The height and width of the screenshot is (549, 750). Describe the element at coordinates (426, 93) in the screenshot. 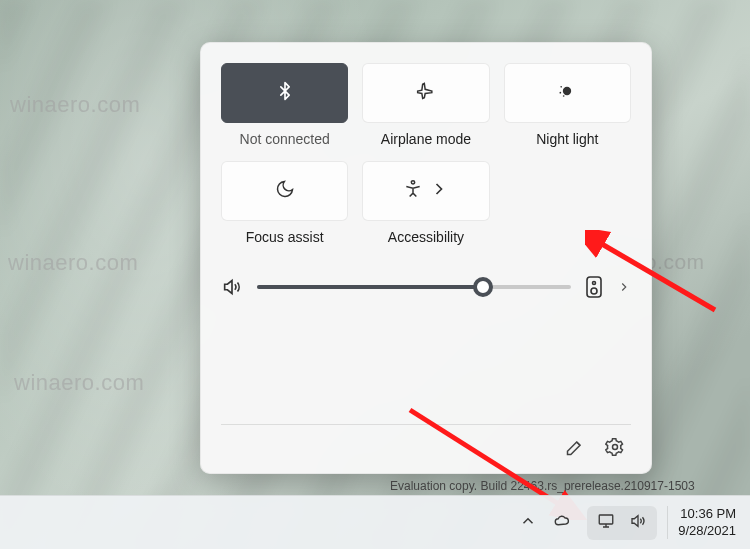

I see `airplane-toggle-button` at that location.